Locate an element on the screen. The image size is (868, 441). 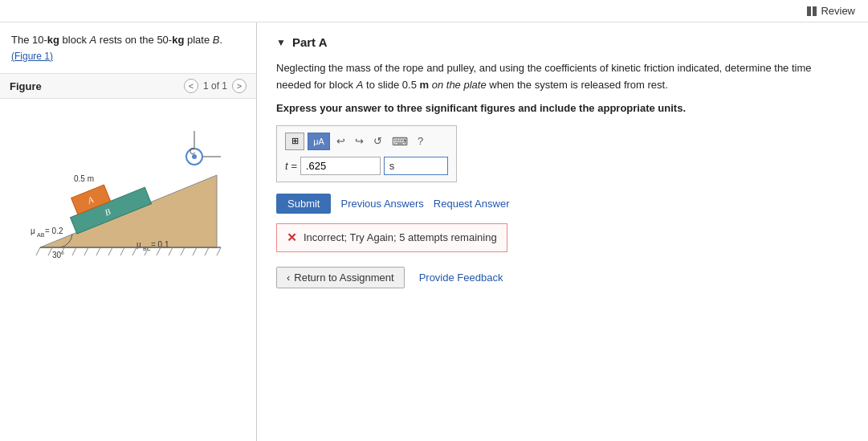
return-to-assignment-button: ‹ Return to Assignment is located at coordinates (340, 278).